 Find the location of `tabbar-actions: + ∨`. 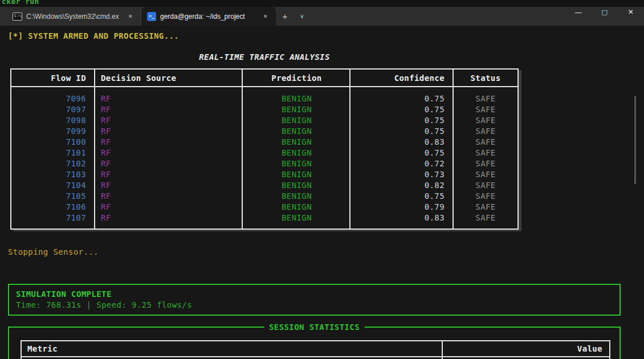

tabbar-actions: + ∨ is located at coordinates (293, 16).